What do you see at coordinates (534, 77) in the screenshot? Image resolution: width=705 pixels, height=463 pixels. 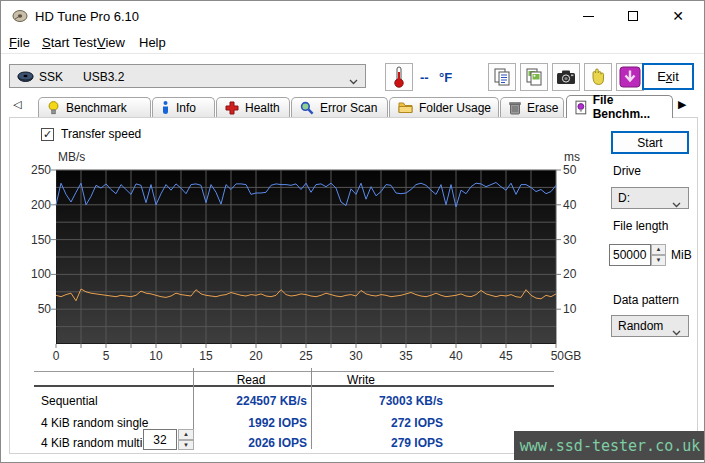 I see `copy-image-button` at bounding box center [534, 77].